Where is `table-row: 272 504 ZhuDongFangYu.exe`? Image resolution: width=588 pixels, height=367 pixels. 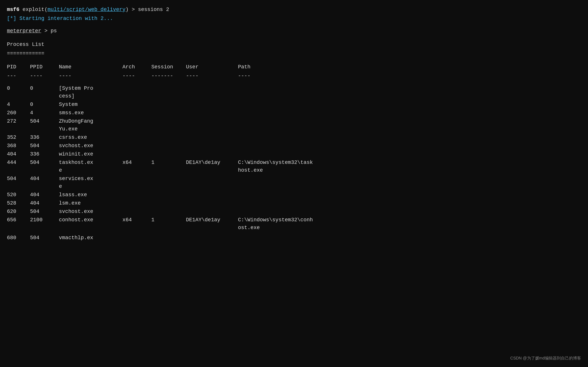 table-row: 272 504 ZhuDongFangYu.exe is located at coordinates (294, 125).